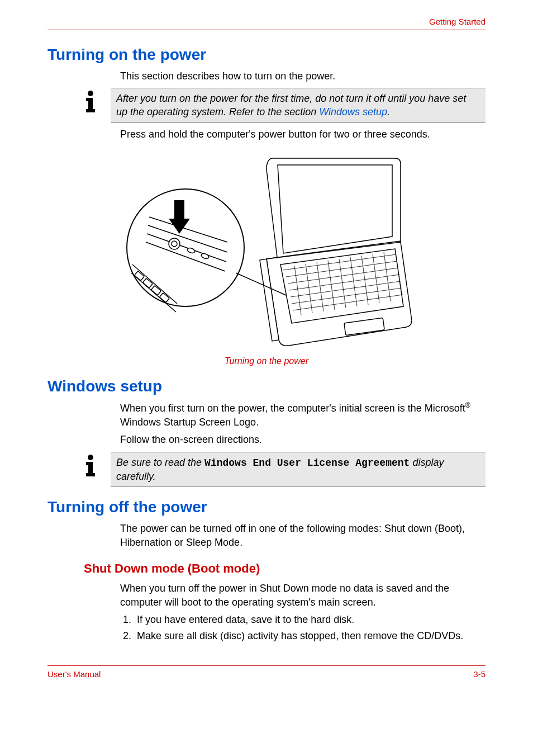  Describe the element at coordinates (285, 569) in the screenshot. I see `subheading-shutdown-mode: Shut Down mode (Boot mode)` at that location.